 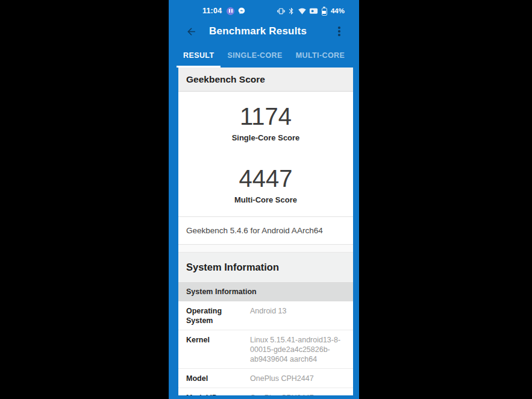 What do you see at coordinates (339, 28) in the screenshot?
I see `overflow-menu-icon` at bounding box center [339, 28].